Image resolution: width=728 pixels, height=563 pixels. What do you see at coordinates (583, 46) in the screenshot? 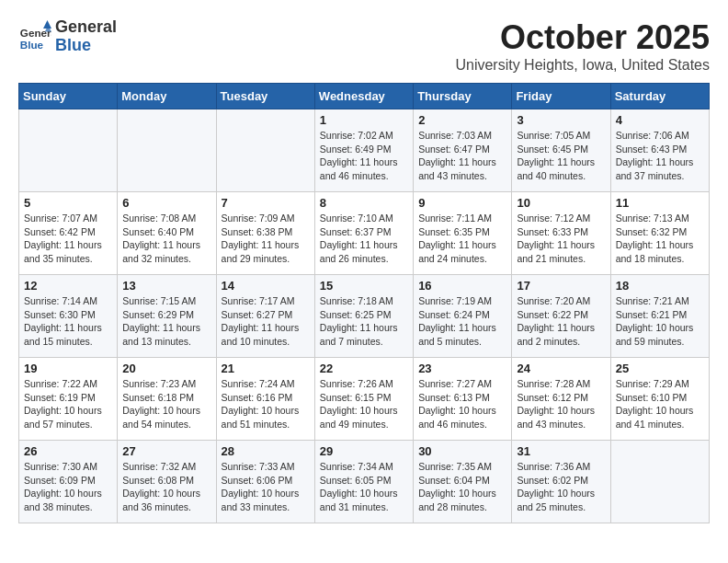
I see `title-block: October 2025 University Heights, Iowa, U…` at bounding box center [583, 46].